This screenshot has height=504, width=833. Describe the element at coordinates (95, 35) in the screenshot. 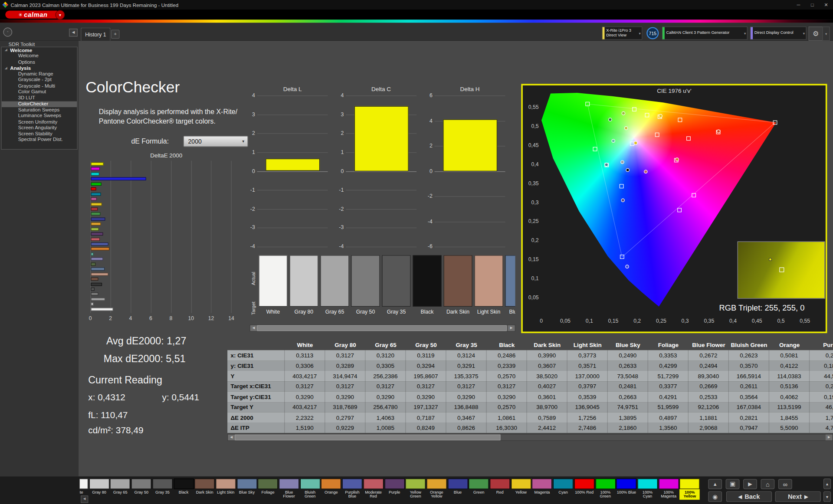

I see `tab-history-1: History 1` at that location.